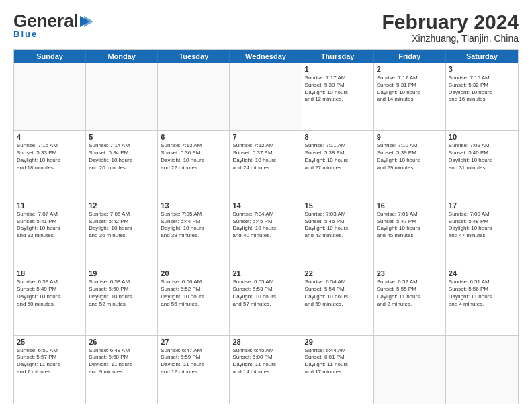 This screenshot has width=532, height=411. I want to click on day-number: 27, so click(193, 342).